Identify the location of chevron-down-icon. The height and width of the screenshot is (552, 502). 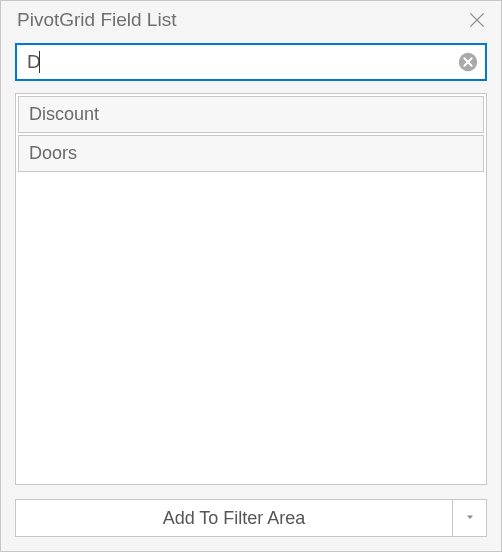
(470, 518).